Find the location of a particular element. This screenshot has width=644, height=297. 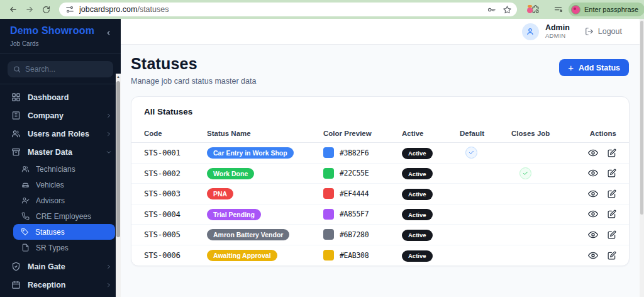

sidebar-item-users-and-roles: Users and Roles is located at coordinates (60, 133).